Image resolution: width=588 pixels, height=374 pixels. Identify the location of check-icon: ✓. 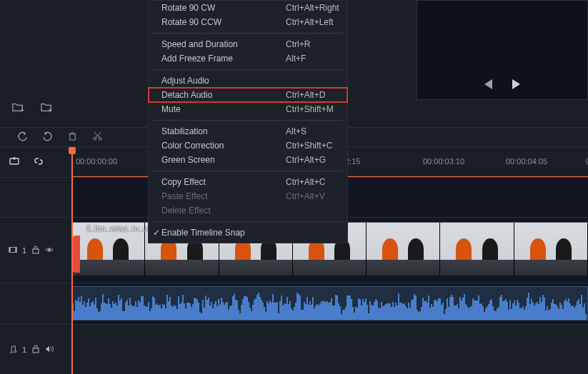
(156, 233).